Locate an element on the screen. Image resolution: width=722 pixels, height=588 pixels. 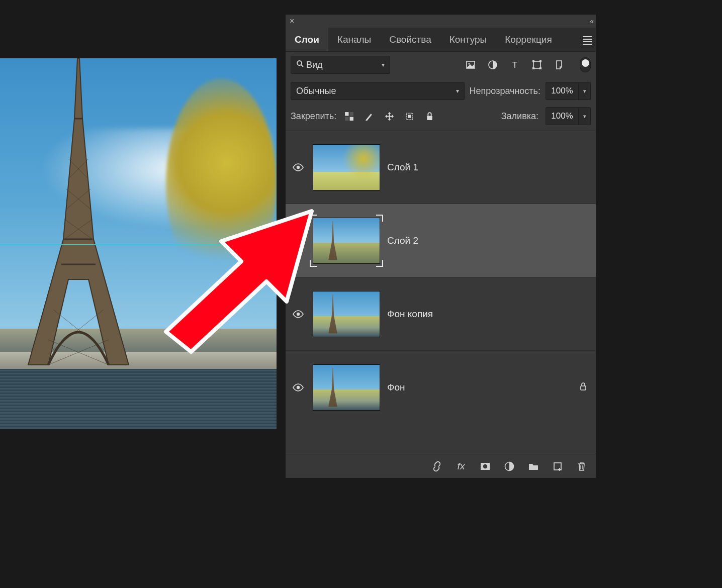
panel-titlebar: × « is located at coordinates (440, 21).